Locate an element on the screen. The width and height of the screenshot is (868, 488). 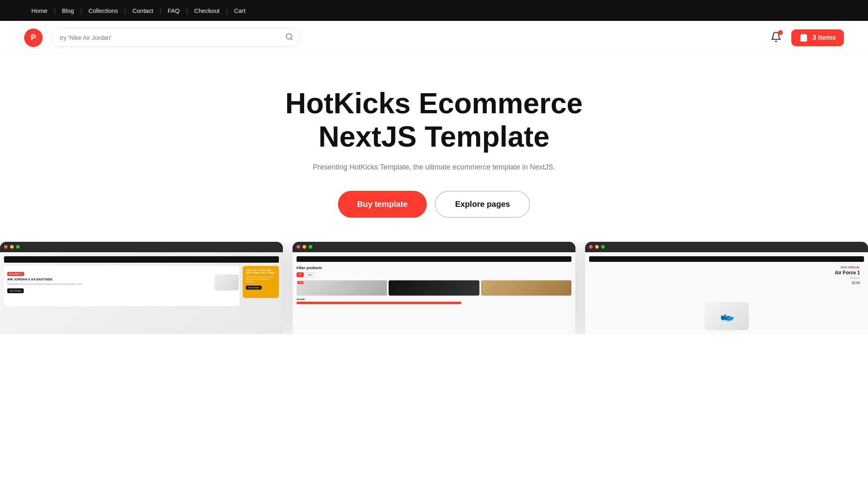
nav-blog: Blog is located at coordinates (68, 10).